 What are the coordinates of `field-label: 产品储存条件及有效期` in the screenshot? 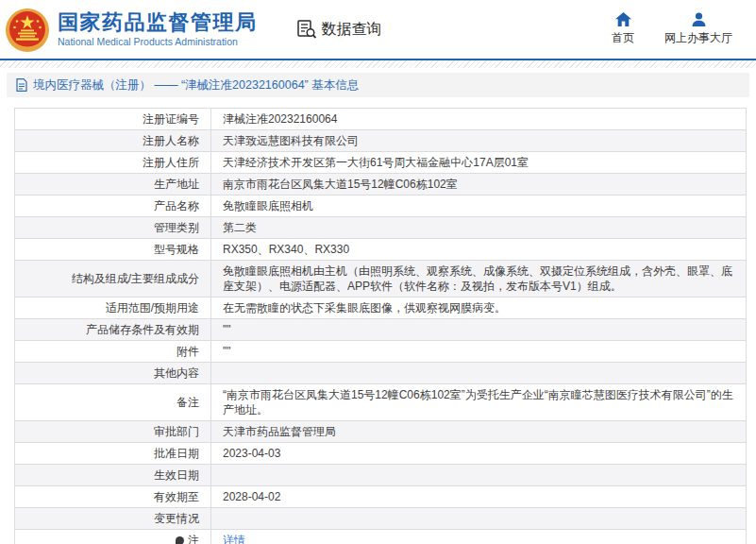 It's located at (113, 331).